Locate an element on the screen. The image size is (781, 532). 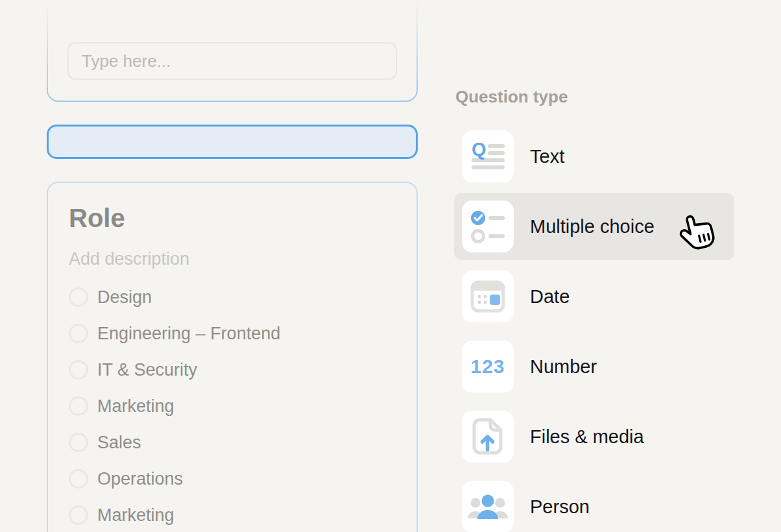
option-row: Engineering – Frontend is located at coordinates (232, 333).